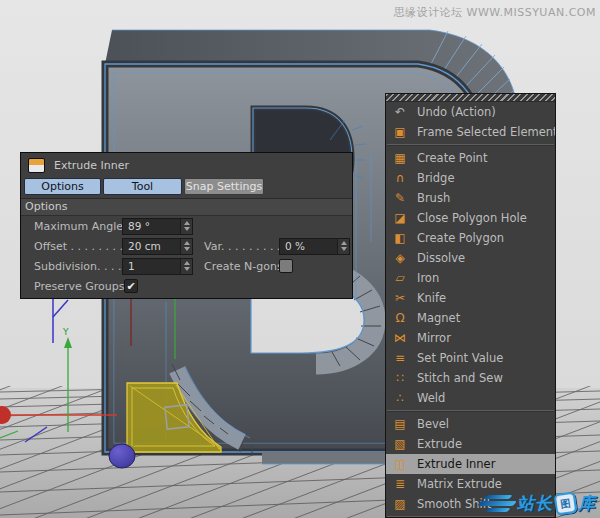 The image size is (600, 518). What do you see at coordinates (470, 158) in the screenshot?
I see `menu-item-create-point: ▦Create Point` at bounding box center [470, 158].